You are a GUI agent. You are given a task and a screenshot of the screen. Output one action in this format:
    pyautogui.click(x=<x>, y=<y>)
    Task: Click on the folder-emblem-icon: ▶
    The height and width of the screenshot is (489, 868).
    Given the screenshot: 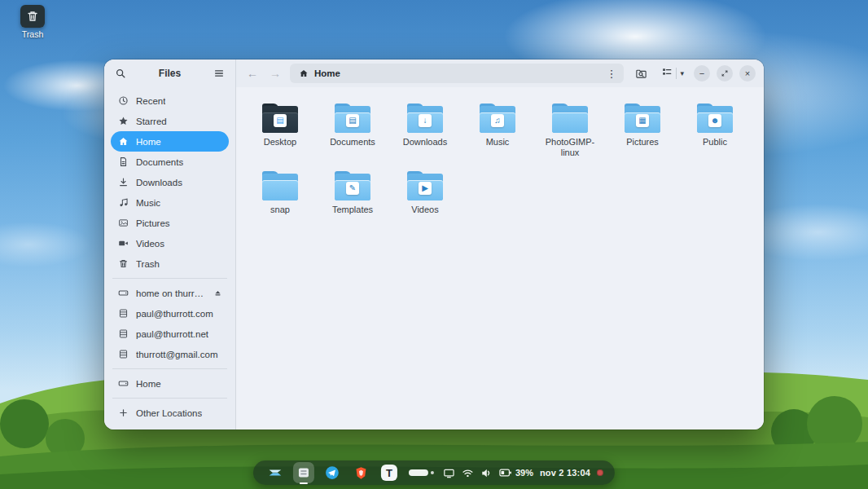 What is the action you would take?
    pyautogui.click(x=425, y=188)
    